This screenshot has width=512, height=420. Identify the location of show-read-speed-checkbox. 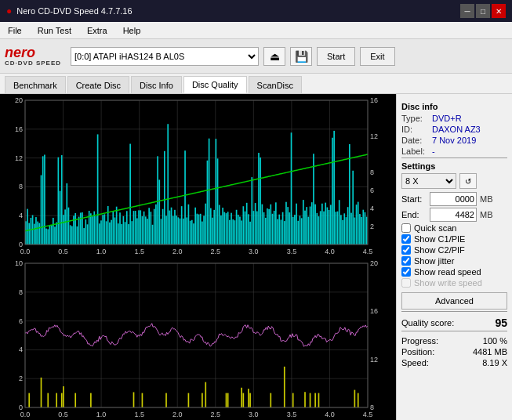
(406, 272).